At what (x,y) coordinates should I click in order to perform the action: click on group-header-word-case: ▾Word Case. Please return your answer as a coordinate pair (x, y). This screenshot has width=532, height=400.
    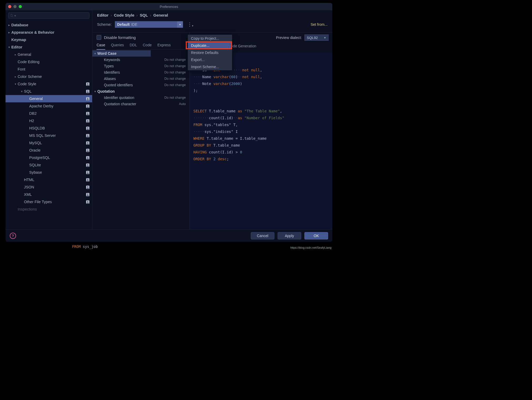
    Looking at the image, I should click on (122, 53).